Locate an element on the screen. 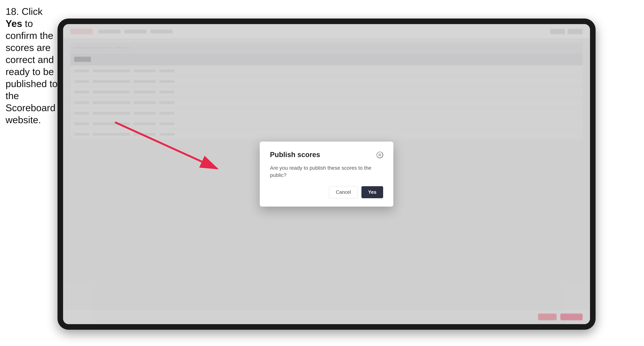 The width and height of the screenshot is (644, 346). modal-close-button: × is located at coordinates (380, 155).